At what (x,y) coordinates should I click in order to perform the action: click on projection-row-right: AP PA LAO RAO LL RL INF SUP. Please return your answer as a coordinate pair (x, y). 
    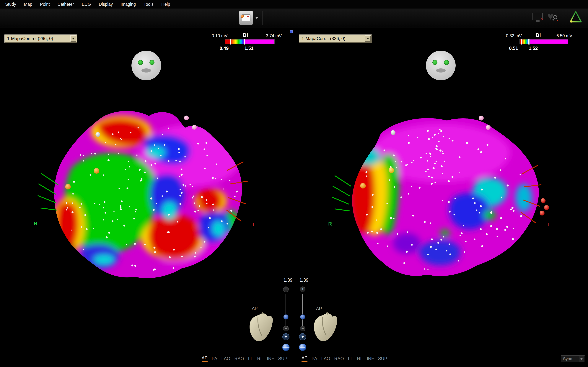
    Looking at the image, I should click on (345, 359).